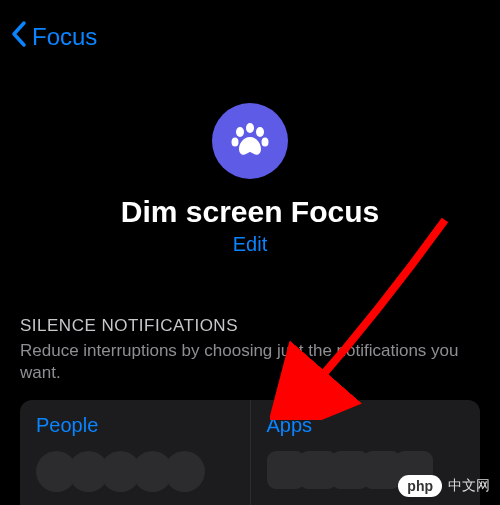 The height and width of the screenshot is (505, 500). I want to click on focus-title: Dim screen Focus, so click(250, 212).